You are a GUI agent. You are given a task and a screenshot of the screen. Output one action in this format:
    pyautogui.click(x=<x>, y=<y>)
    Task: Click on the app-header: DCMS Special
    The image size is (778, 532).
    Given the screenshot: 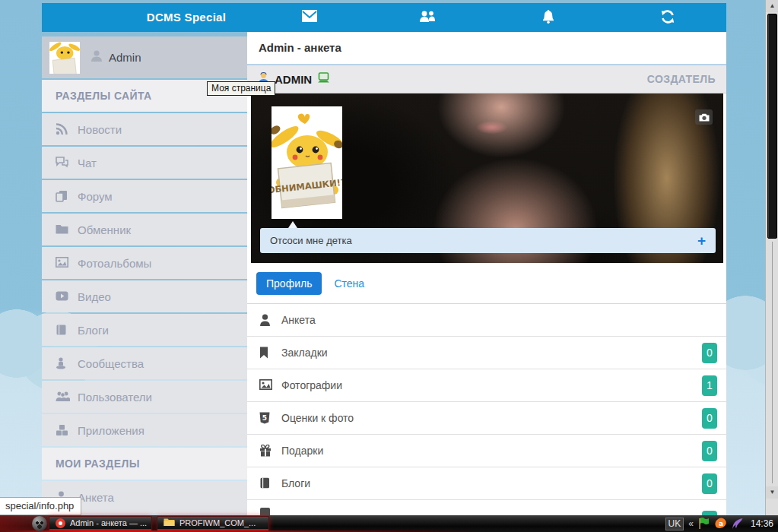 What is the action you would take?
    pyautogui.click(x=384, y=17)
    